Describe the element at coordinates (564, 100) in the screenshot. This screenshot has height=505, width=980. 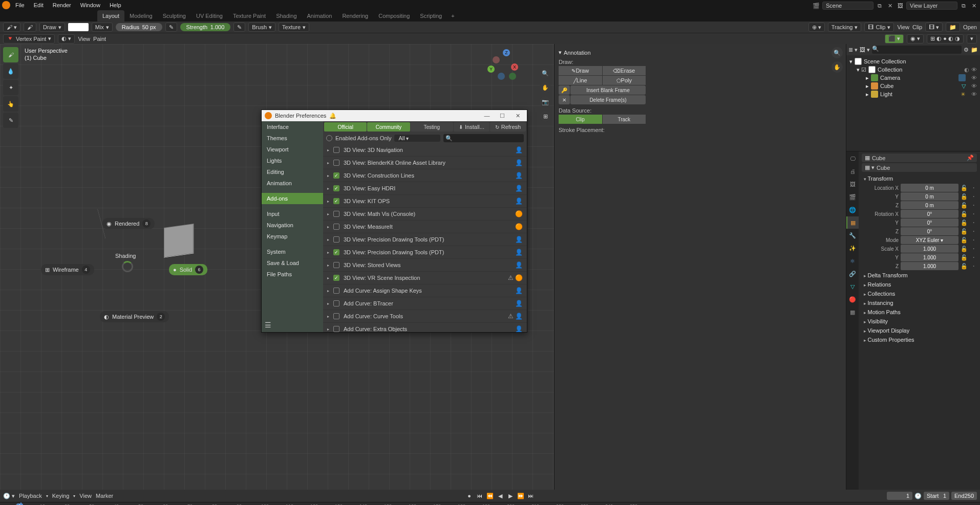
I see `delete-keyframe-icon: ✕` at that location.